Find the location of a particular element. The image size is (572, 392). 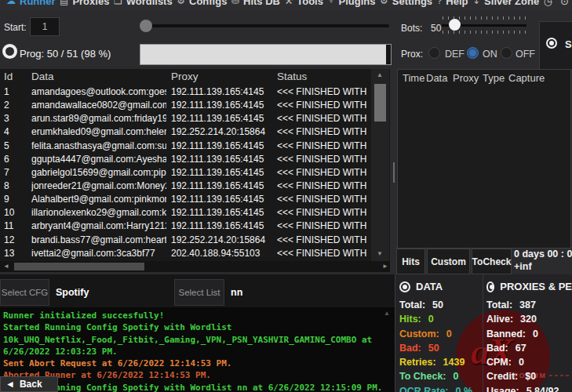

table-row: 12 brandi.bass77@gmail.com:heart76 192.2… is located at coordinates (185, 241).